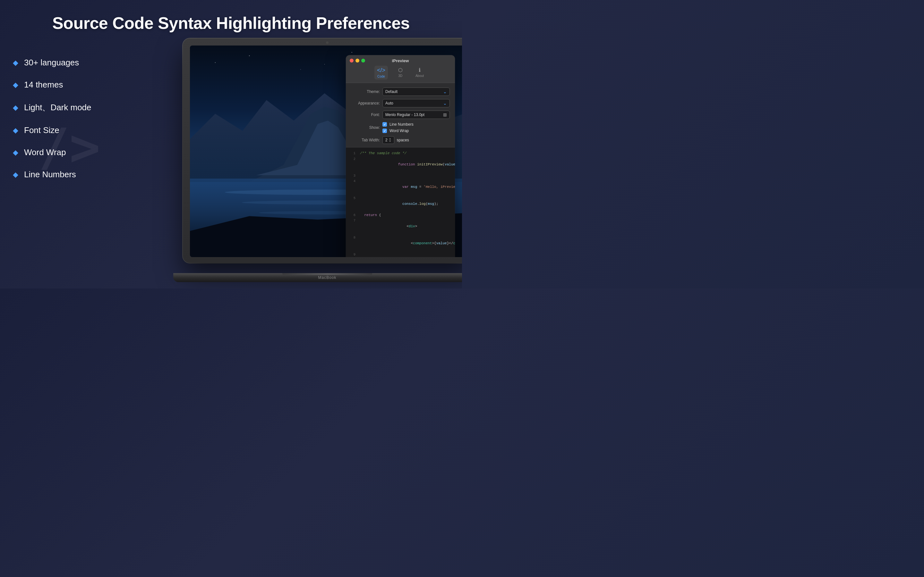 The image size is (924, 577). What do you see at coordinates (327, 43) in the screenshot?
I see `camera-dot` at bounding box center [327, 43].